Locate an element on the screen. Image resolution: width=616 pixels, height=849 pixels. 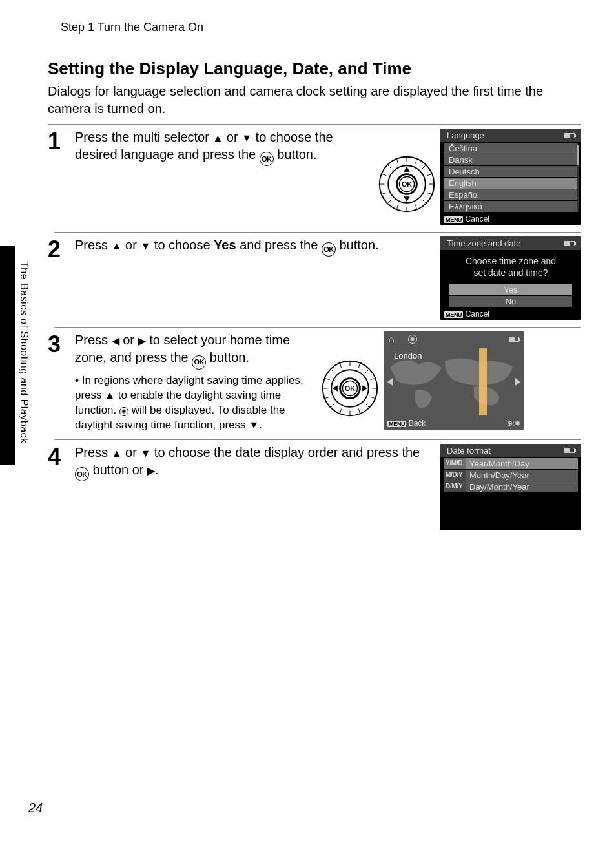
lcd-title: Language is located at coordinates (466, 136).